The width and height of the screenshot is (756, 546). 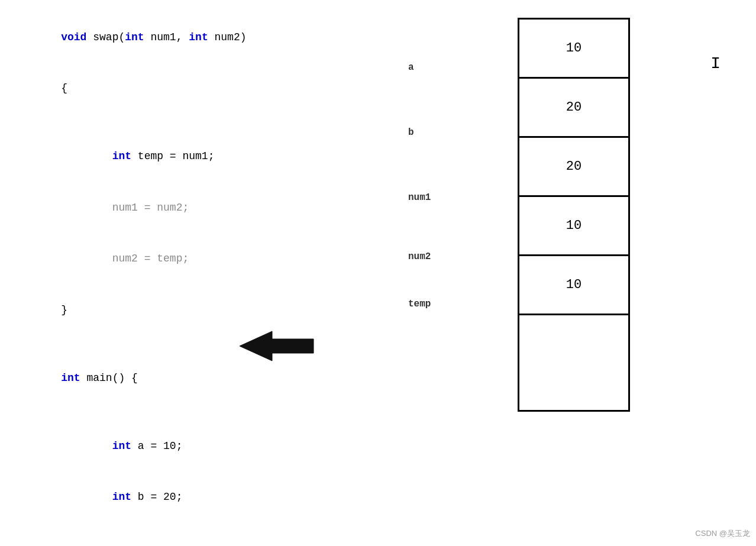 What do you see at coordinates (574, 108) in the screenshot?
I see `stack-cell-b: 20` at bounding box center [574, 108].